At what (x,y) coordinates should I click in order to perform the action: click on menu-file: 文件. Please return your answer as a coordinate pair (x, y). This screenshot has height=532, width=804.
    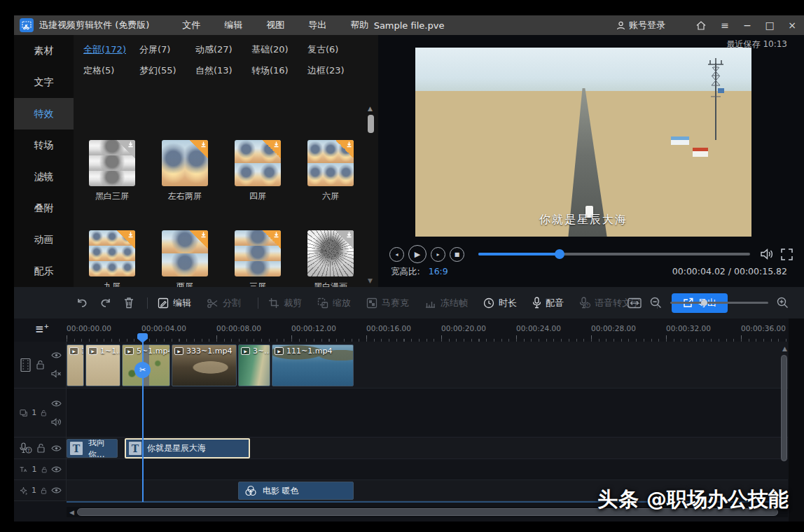
    Looking at the image, I should click on (191, 25).